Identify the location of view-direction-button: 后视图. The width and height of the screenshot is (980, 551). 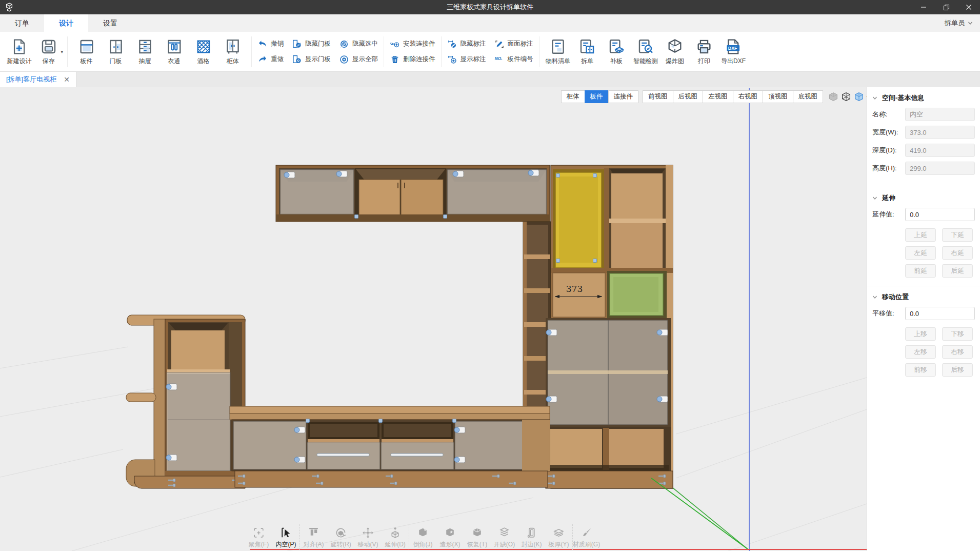
(688, 96).